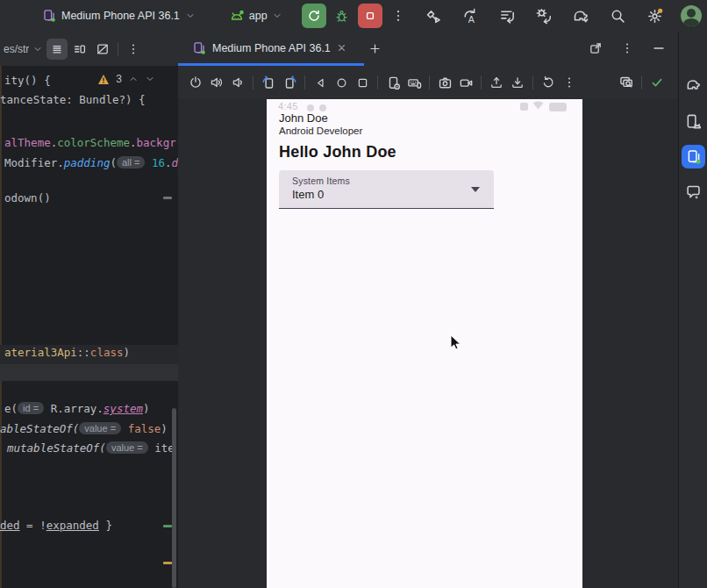 The image size is (707, 588). Describe the element at coordinates (168, 198) in the screenshot. I see `stripe-mark-gray` at that location.